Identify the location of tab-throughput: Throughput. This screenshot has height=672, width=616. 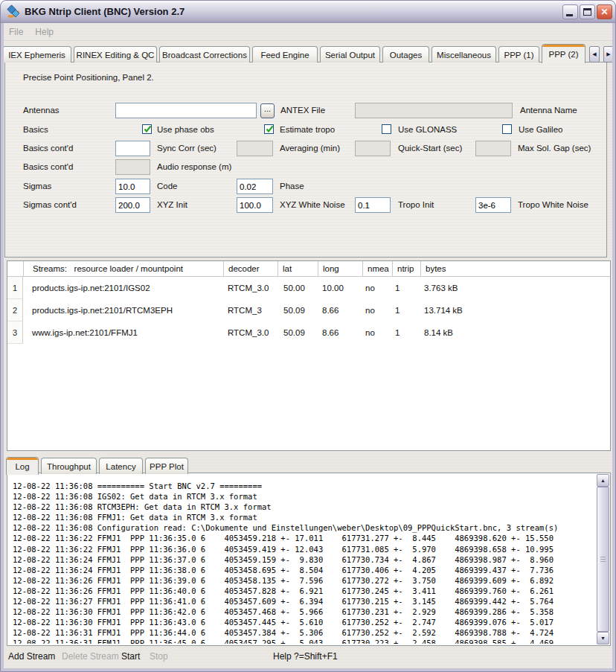
(68, 466).